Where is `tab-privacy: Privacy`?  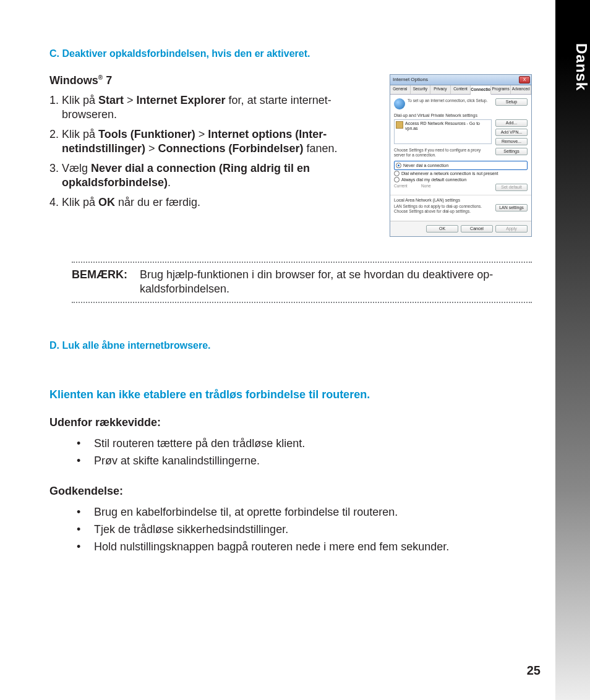 tab-privacy: Privacy is located at coordinates (440, 90).